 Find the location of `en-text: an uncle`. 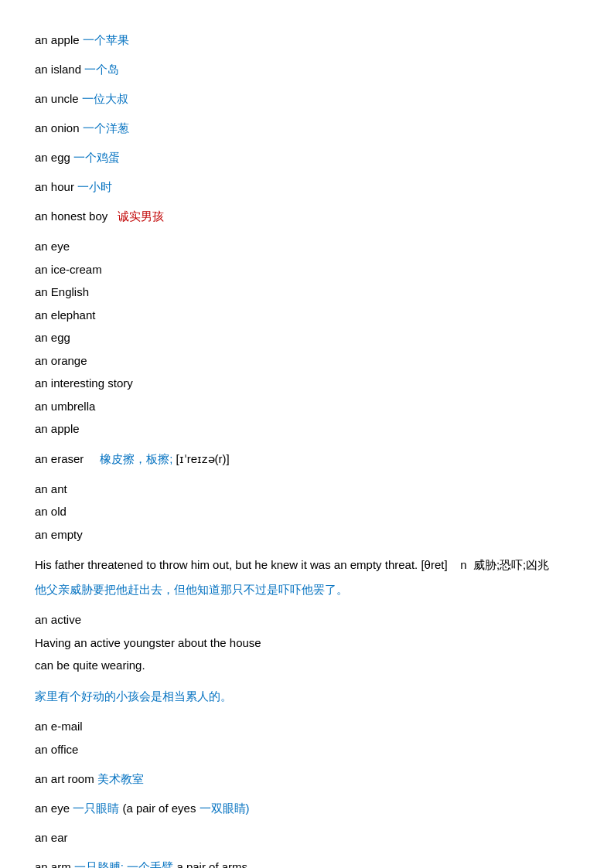

en-text: an uncle is located at coordinates (57, 99).